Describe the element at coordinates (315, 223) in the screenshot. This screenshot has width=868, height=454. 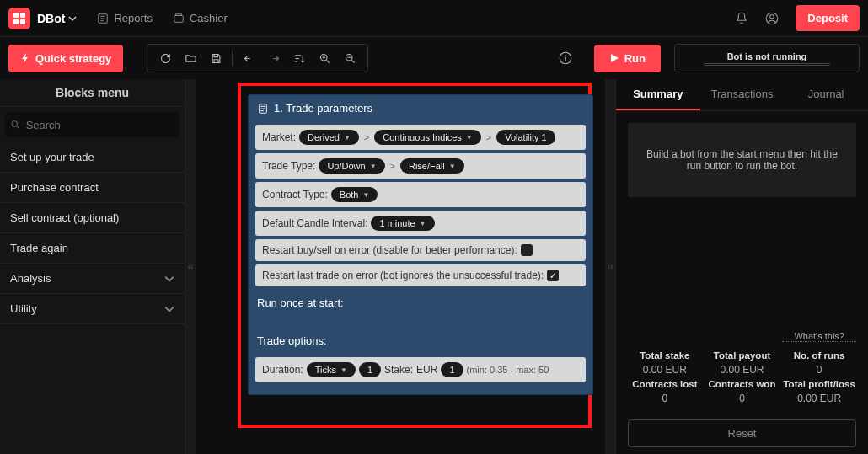
I see `candle-interval-label: Default Candle Interval:` at that location.